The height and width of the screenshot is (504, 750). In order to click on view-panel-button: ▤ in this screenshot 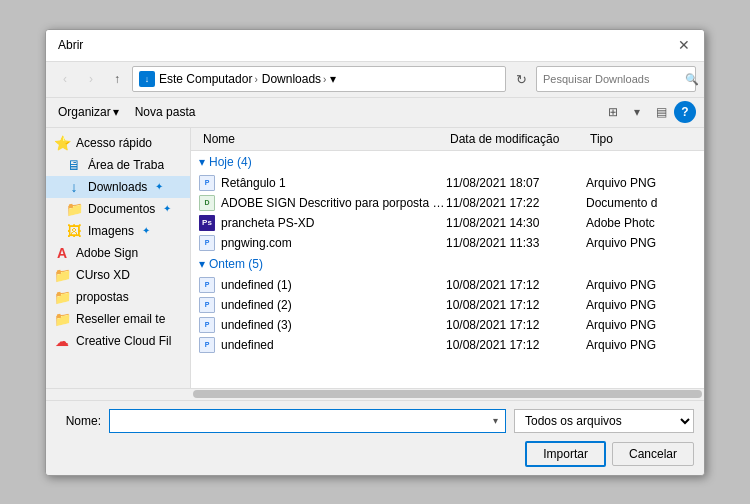, I will do `click(661, 112)`.